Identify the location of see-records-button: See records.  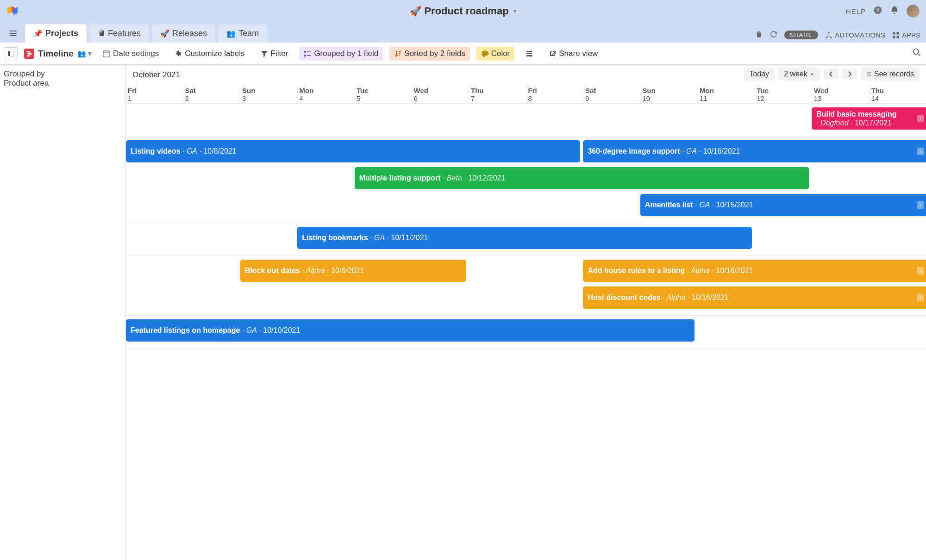
(890, 74).